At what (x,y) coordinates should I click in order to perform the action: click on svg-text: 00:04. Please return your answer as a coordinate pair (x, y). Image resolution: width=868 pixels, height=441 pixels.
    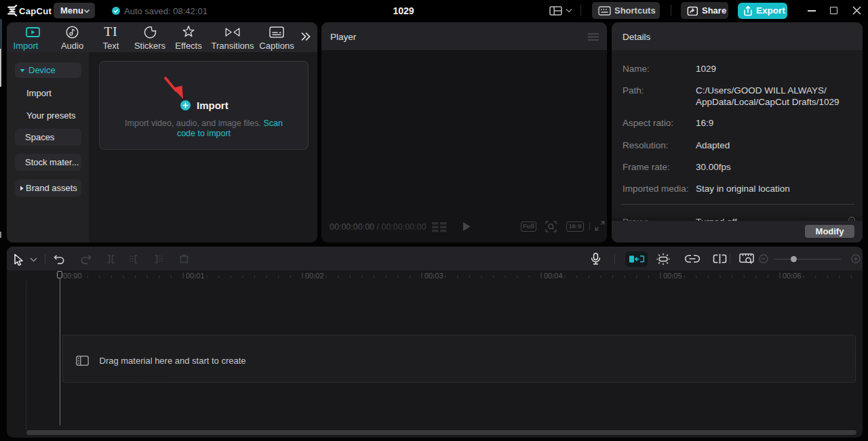
    Looking at the image, I should click on (553, 276).